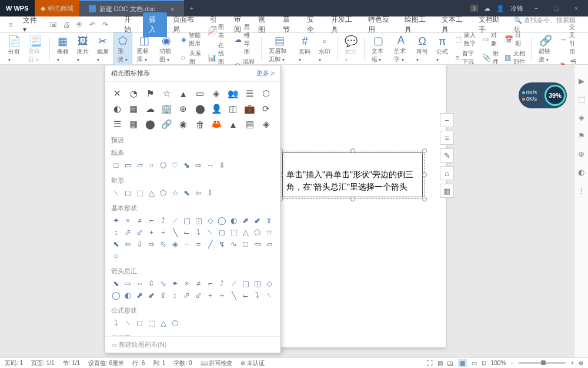 This screenshot has height=368, width=588. I want to click on text-content: 单击"插入"再单击"形状"旁边的倒三角，在"箭头总汇"里选择一个箭头, so click(353, 175).